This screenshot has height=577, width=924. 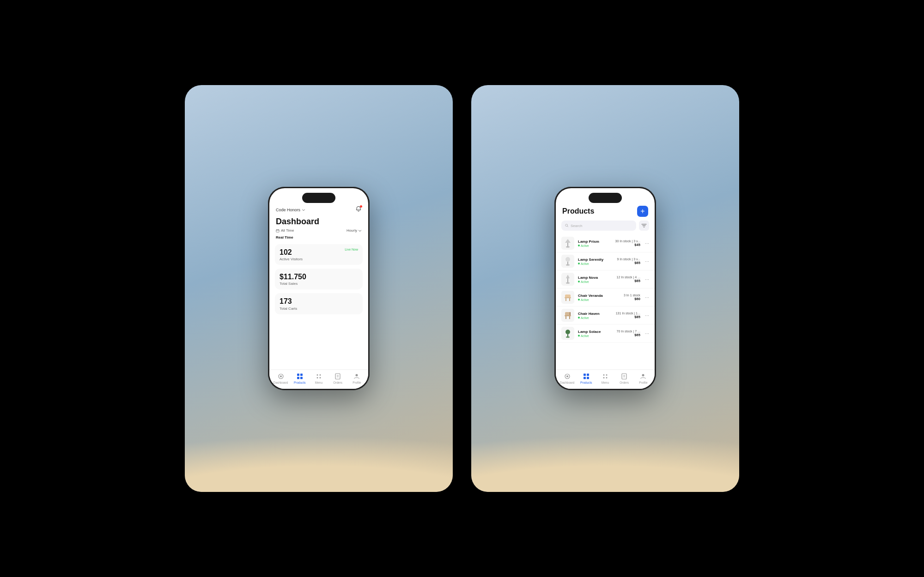 What do you see at coordinates (338, 376) in the screenshot?
I see `orders-nav-icon` at bounding box center [338, 376].